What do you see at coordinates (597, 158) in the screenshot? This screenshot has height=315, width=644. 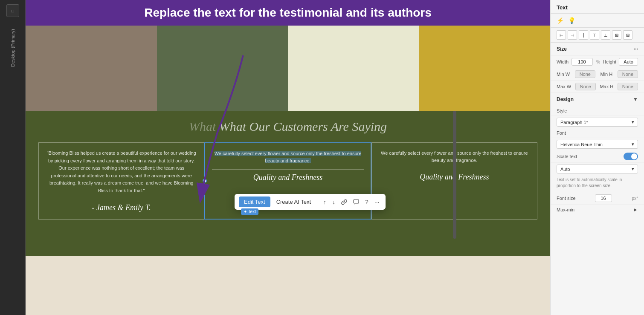 I see `right-panel: Text ⚡ 💡 ⊢ ⊣ | ⊤ ⊥ ⊞ ⊟ Size ··· Width 10…` at bounding box center [597, 158].